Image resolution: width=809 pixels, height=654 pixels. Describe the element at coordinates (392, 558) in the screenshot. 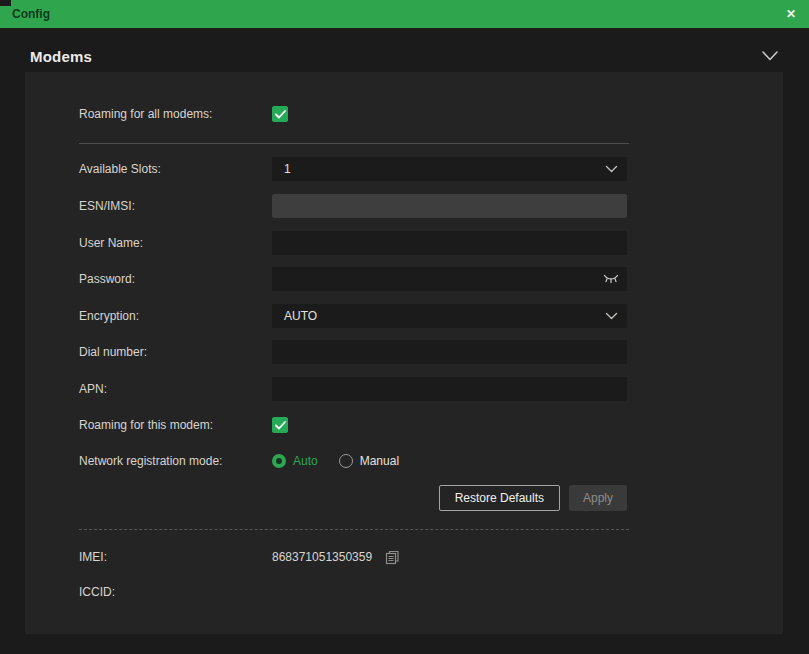

I see `copy-icon` at that location.